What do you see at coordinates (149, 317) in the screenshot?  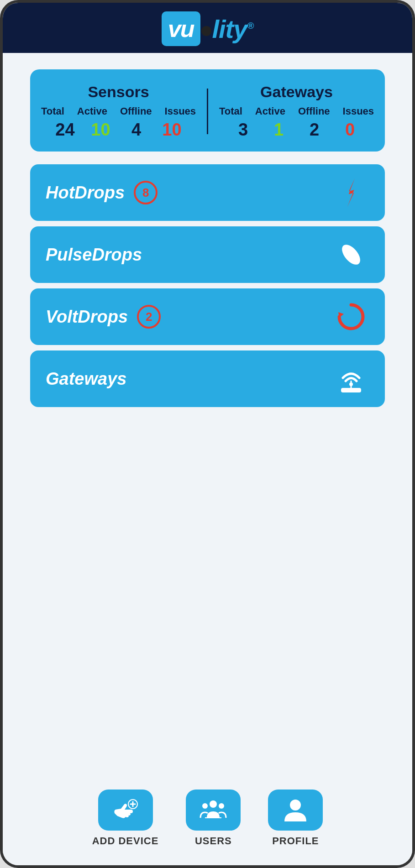 I see `voltdrops-badge: 2` at bounding box center [149, 317].